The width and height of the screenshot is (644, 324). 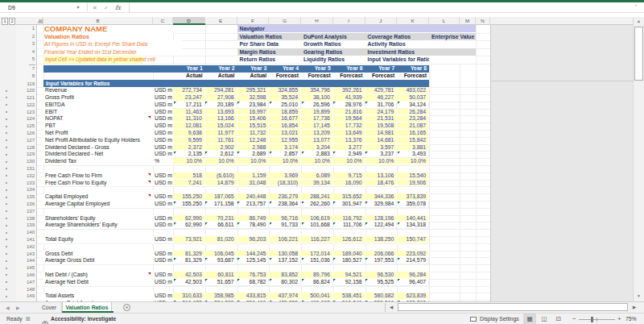 What do you see at coordinates (349, 119) in the screenshot?
I see `cell-124-y6: 19,564` at bounding box center [349, 119].